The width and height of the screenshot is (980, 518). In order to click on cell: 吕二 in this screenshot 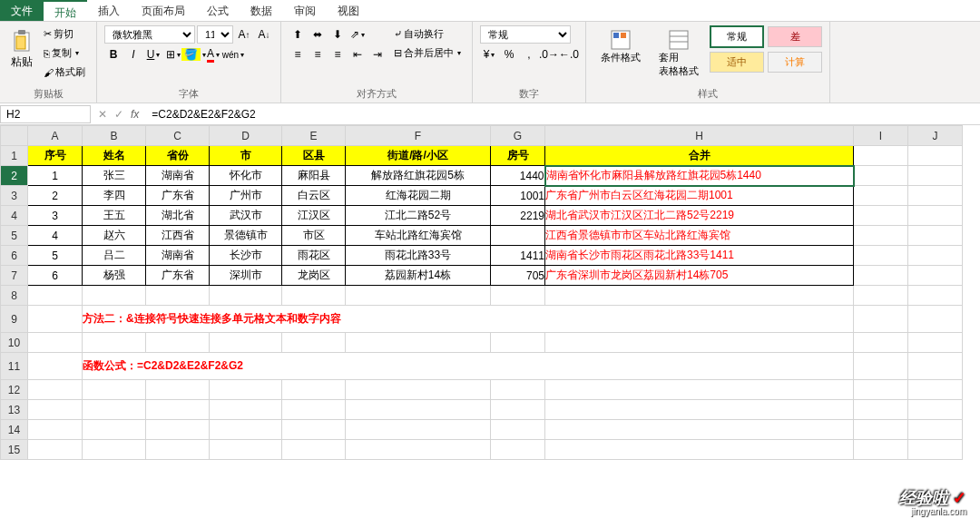, I will do `click(114, 256)`.